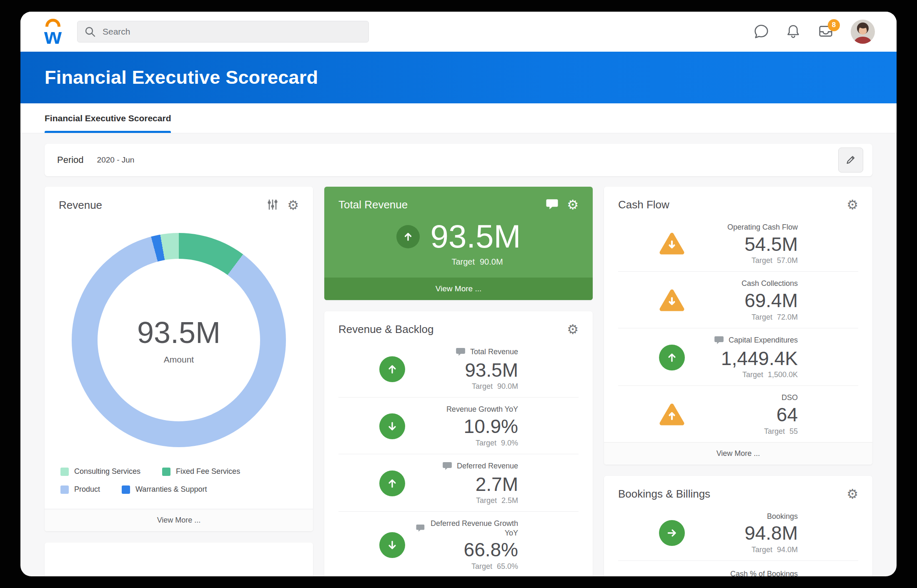 This screenshot has height=588, width=917. Describe the element at coordinates (164, 489) in the screenshot. I see `legend-item-warranties-support: Warranties & Support` at that location.